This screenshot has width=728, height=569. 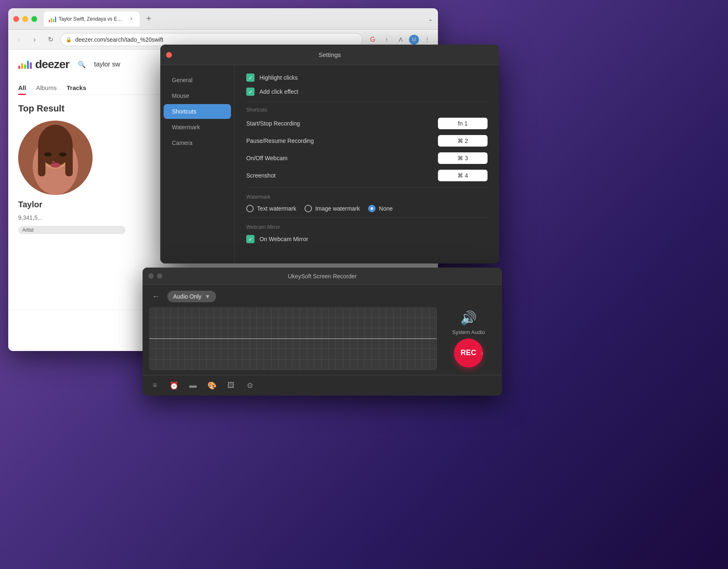 I want to click on footer-list-icon: ≡, so click(x=155, y=386).